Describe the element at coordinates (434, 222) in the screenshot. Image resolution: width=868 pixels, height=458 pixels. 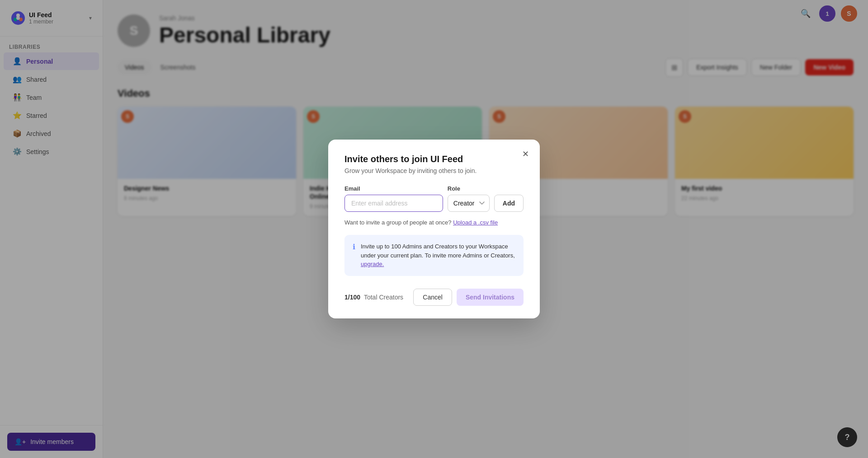
I see `csv-hint: Want to invite a group of people at once…` at that location.